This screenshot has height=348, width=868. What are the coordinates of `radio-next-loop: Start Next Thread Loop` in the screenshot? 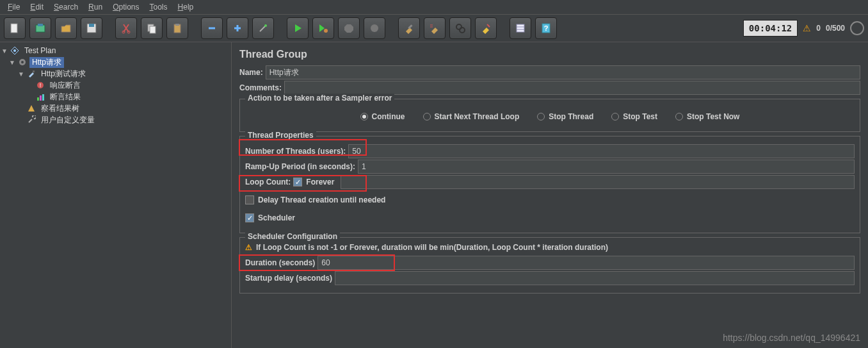 It's located at (471, 117).